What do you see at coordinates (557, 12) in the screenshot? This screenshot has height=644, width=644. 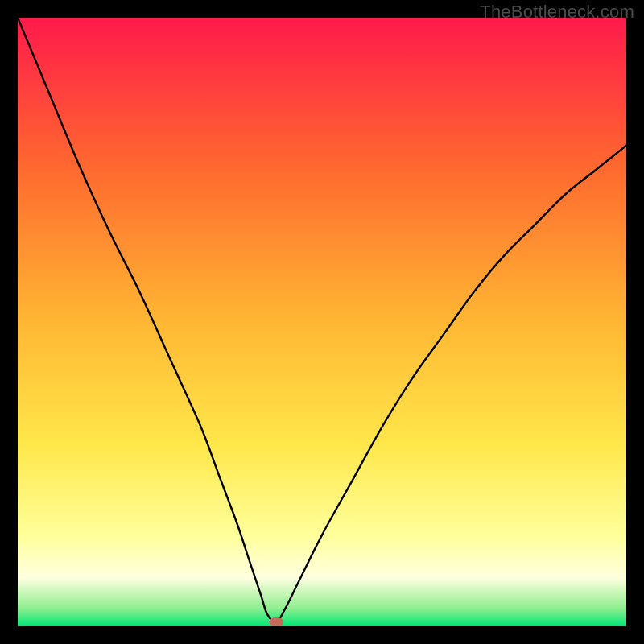 I see `watermark-text: TheBottleneck.com` at bounding box center [557, 12].